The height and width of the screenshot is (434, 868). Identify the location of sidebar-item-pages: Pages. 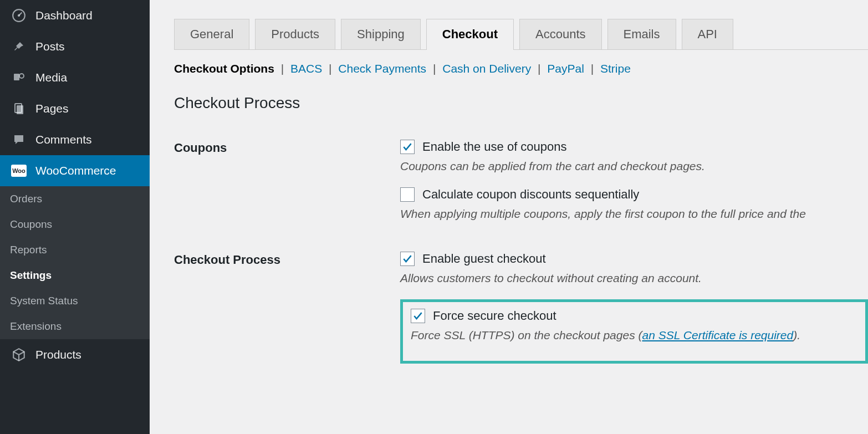
(75, 109).